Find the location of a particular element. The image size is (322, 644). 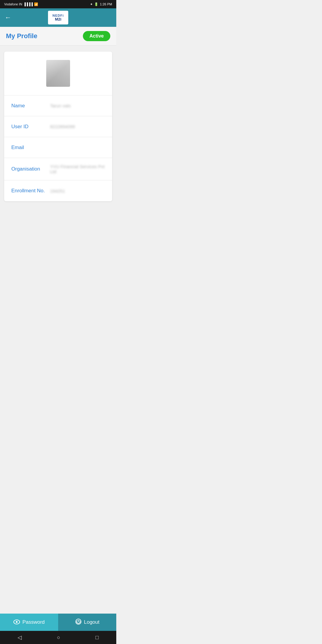

organisation-value: YVU Financial Services Pvt Ltd is located at coordinates (78, 169).